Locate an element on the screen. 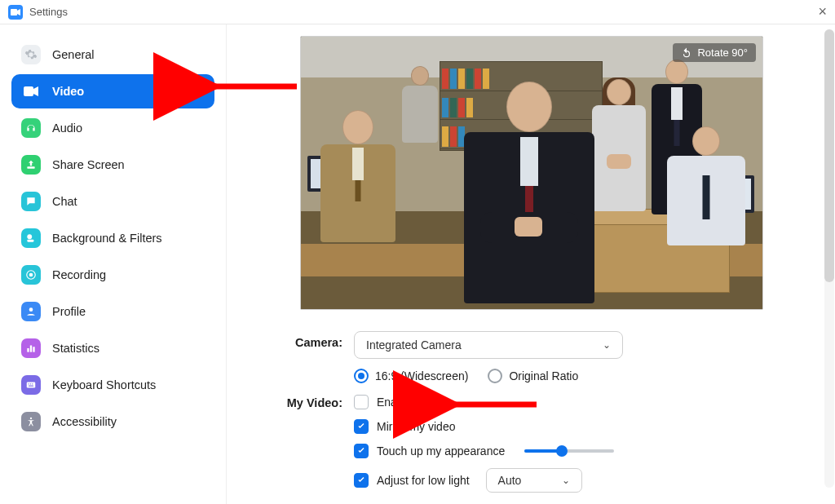  sidebar-item-general: General is located at coordinates (113, 55).